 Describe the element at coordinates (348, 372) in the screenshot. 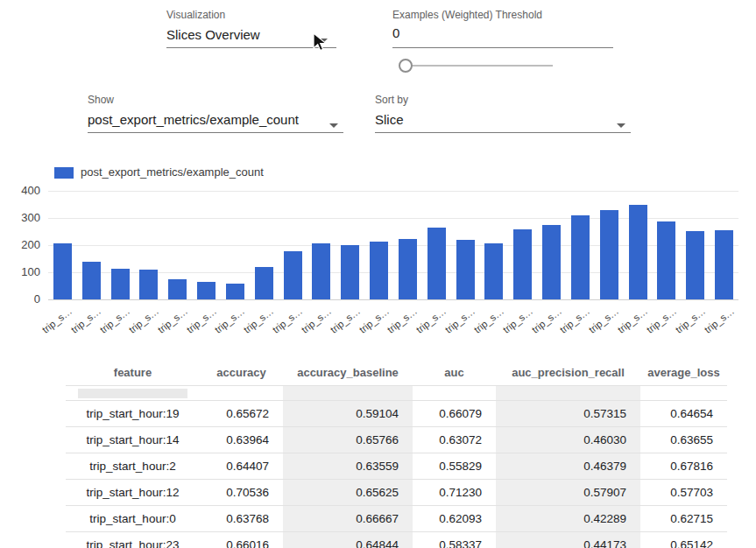

I see `column-header-accuracy_baseline: accuracy_baseline` at that location.